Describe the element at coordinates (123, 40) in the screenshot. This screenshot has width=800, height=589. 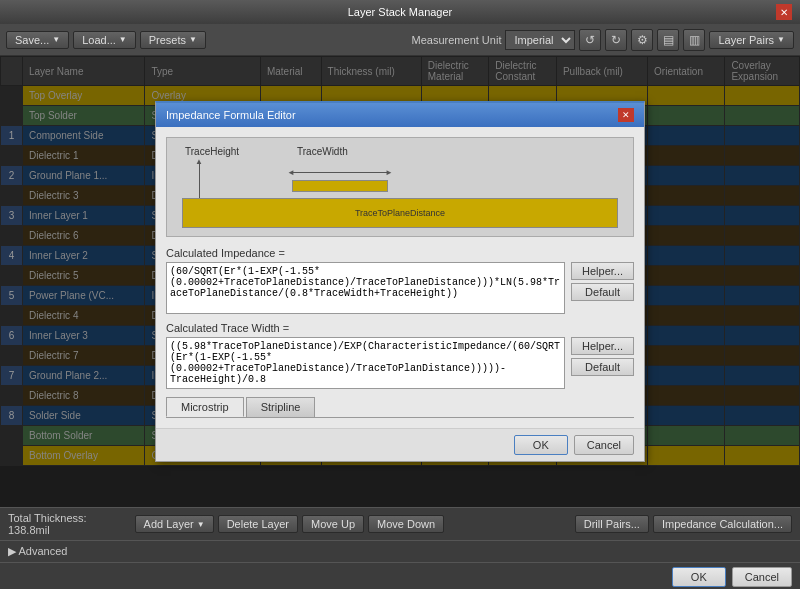
I see `load-dropdown-arrow: ▼` at that location.